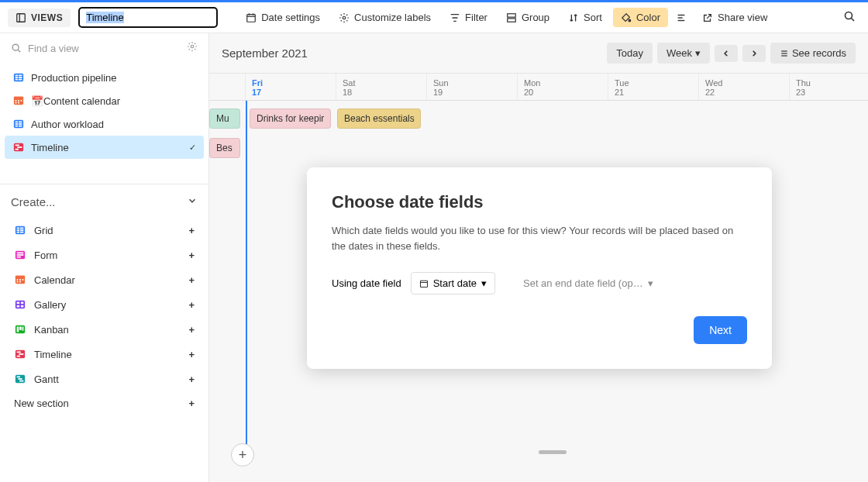 Image resolution: width=868 pixels, height=482 pixels. Describe the element at coordinates (104, 280) in the screenshot. I see `create-calendar: Calendar+` at that location.